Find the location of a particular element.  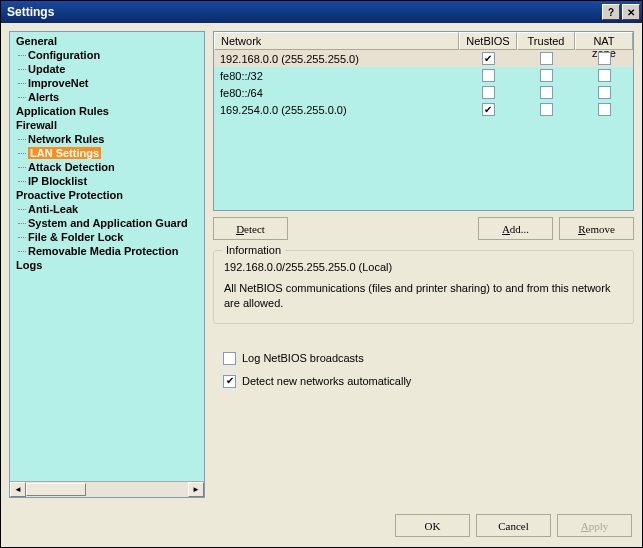

col-netbios: NetBIOS is located at coordinates (488, 41).